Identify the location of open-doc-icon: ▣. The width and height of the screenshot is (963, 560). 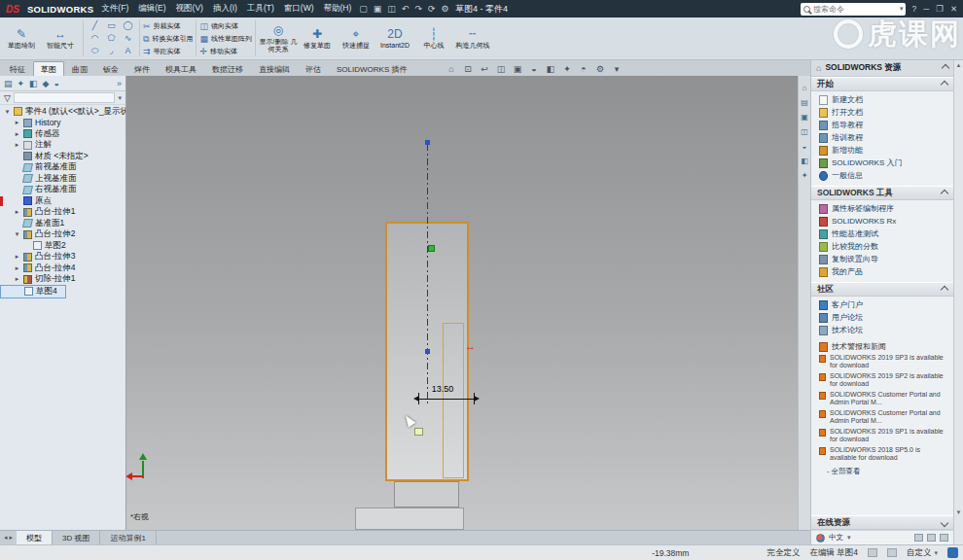
(377, 9).